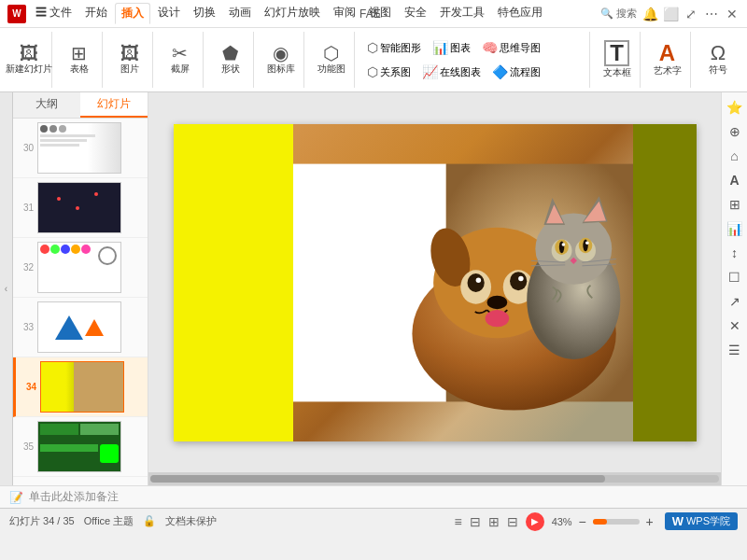 This screenshot has width=747, height=560. I want to click on rt-star-button: ⭐, so click(735, 107).